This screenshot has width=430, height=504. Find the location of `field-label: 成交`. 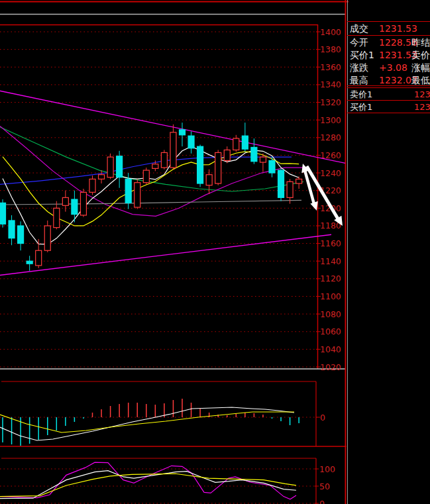

field-label: 成交 is located at coordinates (359, 29).